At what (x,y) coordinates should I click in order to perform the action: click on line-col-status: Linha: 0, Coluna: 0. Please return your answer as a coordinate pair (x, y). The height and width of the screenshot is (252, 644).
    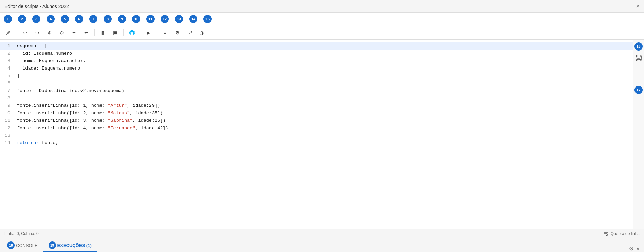
    Looking at the image, I should click on (22, 234).